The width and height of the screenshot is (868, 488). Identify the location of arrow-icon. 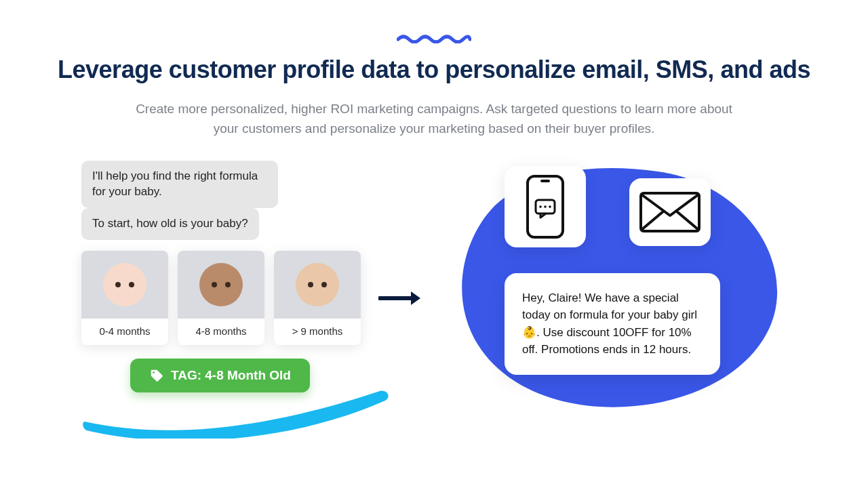
(401, 298).